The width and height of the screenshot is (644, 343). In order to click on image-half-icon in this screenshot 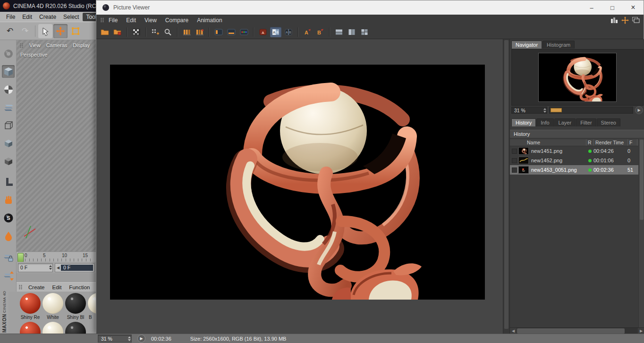, I will do `click(231, 32)`.